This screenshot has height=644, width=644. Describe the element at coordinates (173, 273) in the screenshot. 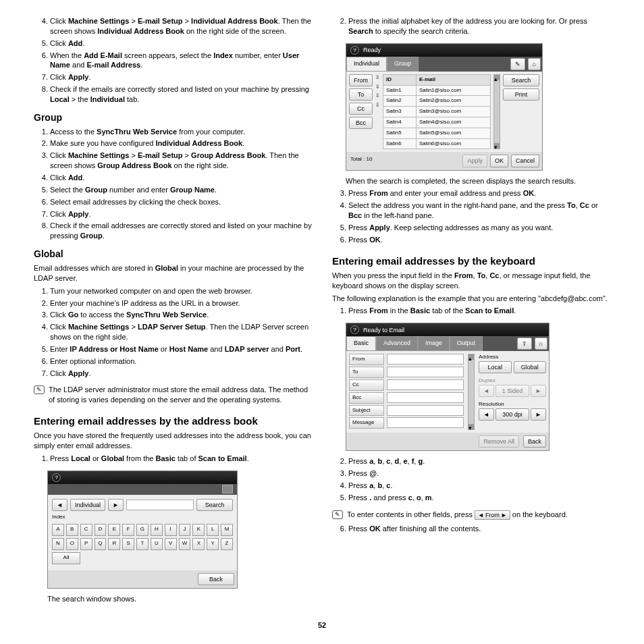

I see `global-intro: Email addresses which are stored in Glob…` at that location.